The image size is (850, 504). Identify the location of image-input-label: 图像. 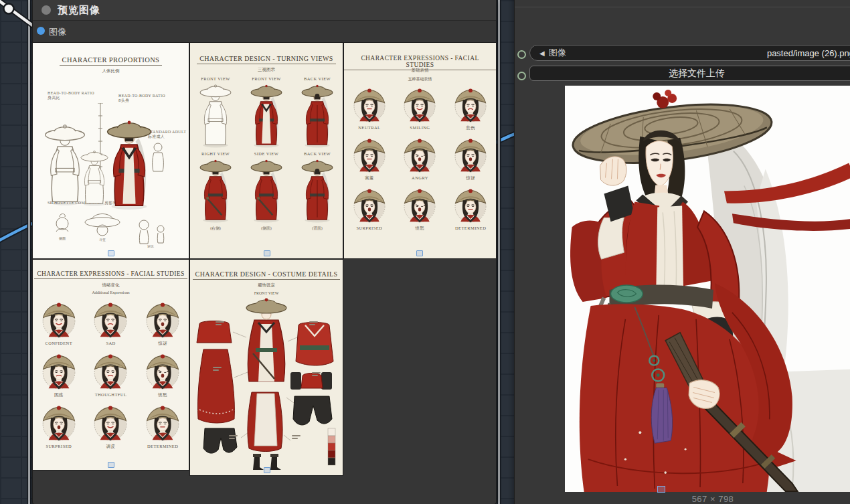
(58, 32).